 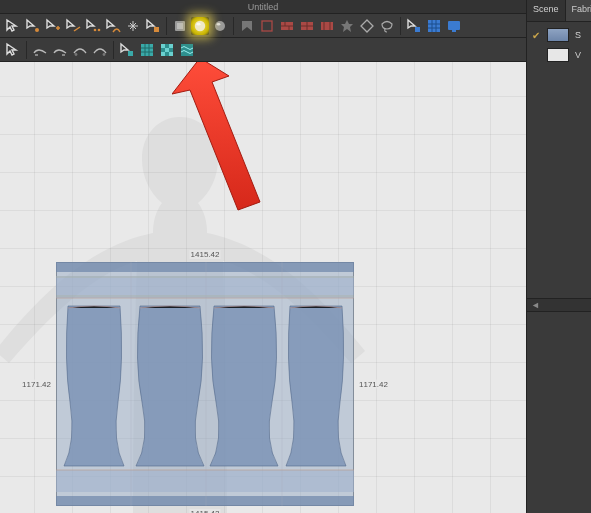 I want to click on wave-teal-icon, so click(x=187, y=50).